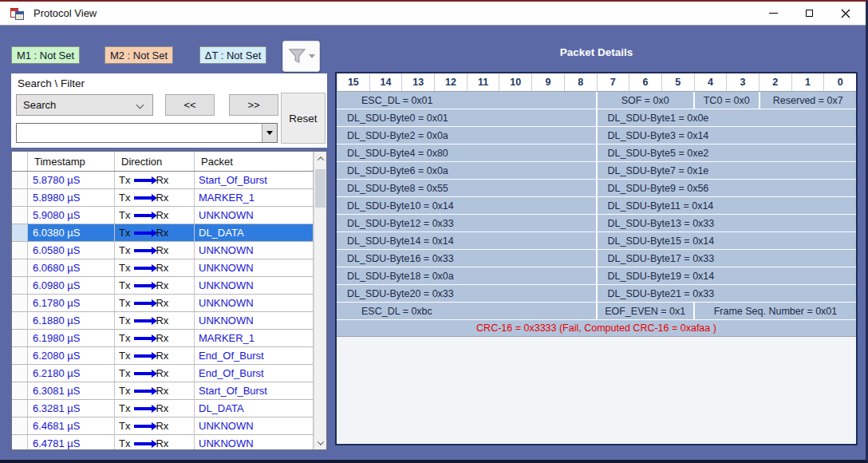 The image size is (868, 463). Describe the element at coordinates (169, 338) in the screenshot. I see `table-row: 6.1980 µS Tx Rx MARKER_1` at that location.